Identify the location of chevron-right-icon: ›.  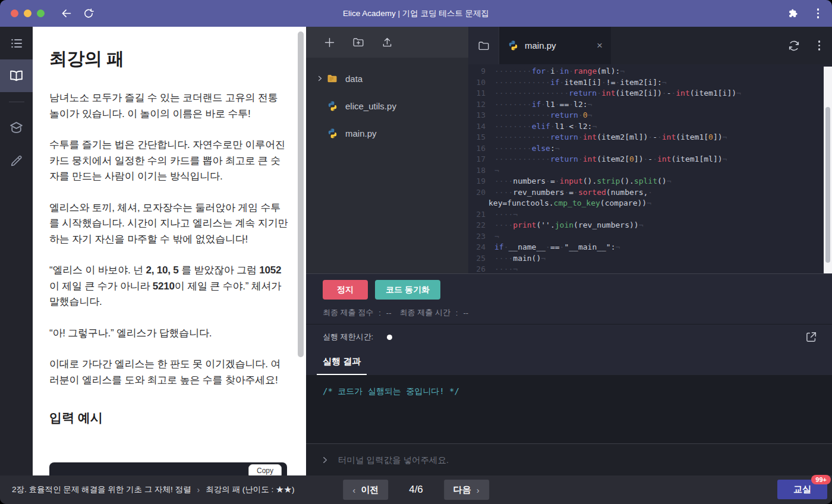
(478, 490).